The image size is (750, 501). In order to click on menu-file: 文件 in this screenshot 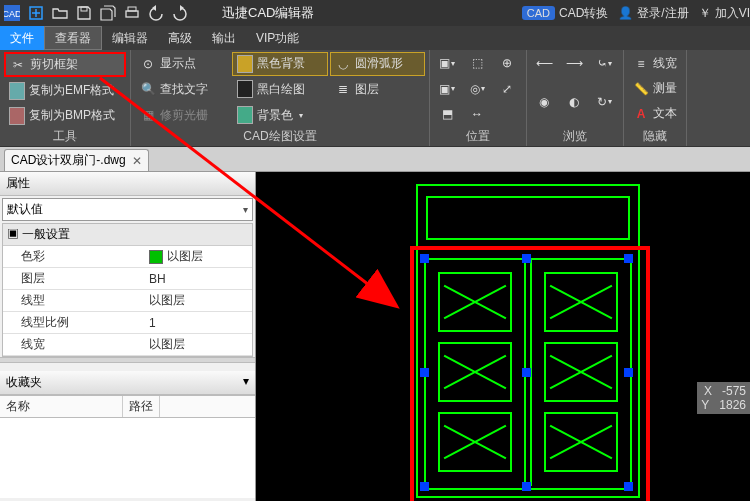, I will do `click(22, 38)`.